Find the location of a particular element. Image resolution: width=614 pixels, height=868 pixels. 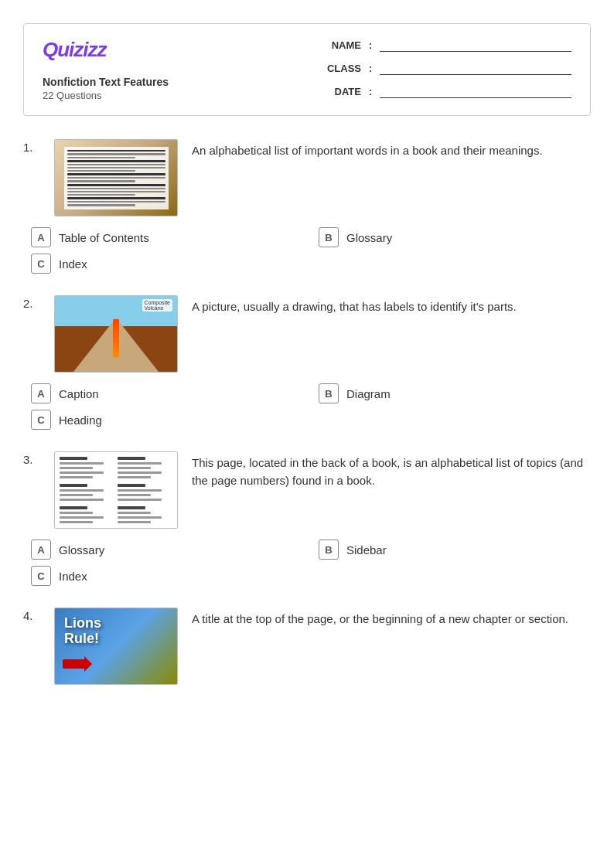

option-3a-letter: A is located at coordinates (41, 550).